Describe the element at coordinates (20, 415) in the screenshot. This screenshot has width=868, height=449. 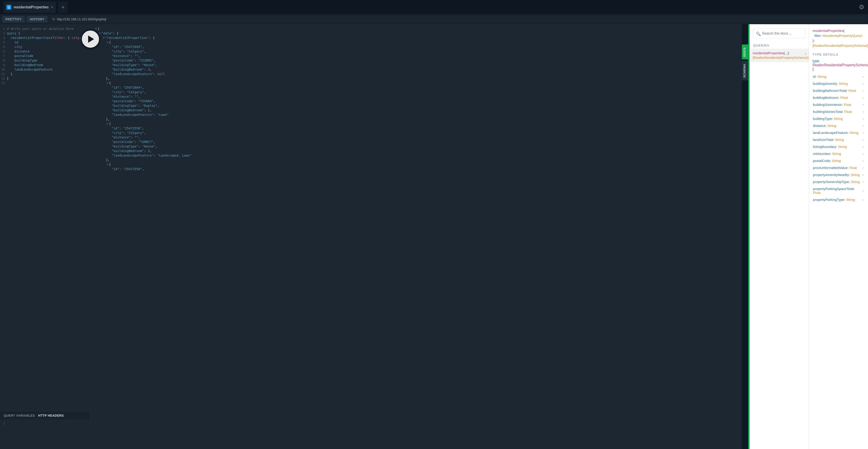
I see `tab-query-variables: QUERY VARIABLES` at that location.